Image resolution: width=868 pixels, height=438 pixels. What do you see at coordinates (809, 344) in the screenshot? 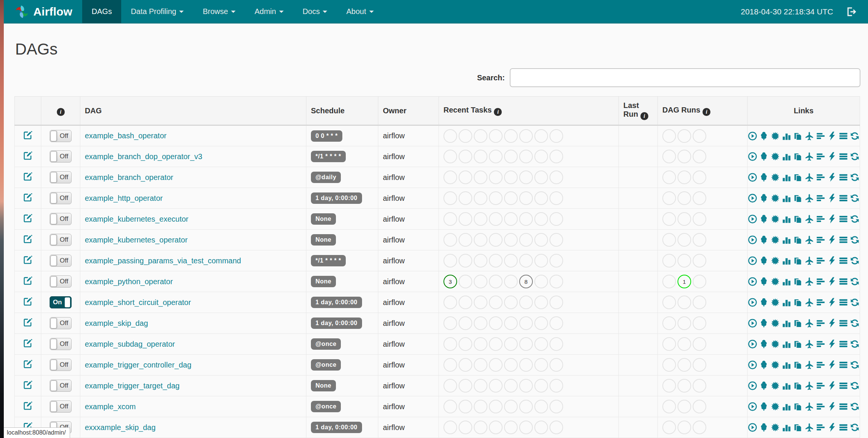
I see `landing-times-icon` at bounding box center [809, 344].